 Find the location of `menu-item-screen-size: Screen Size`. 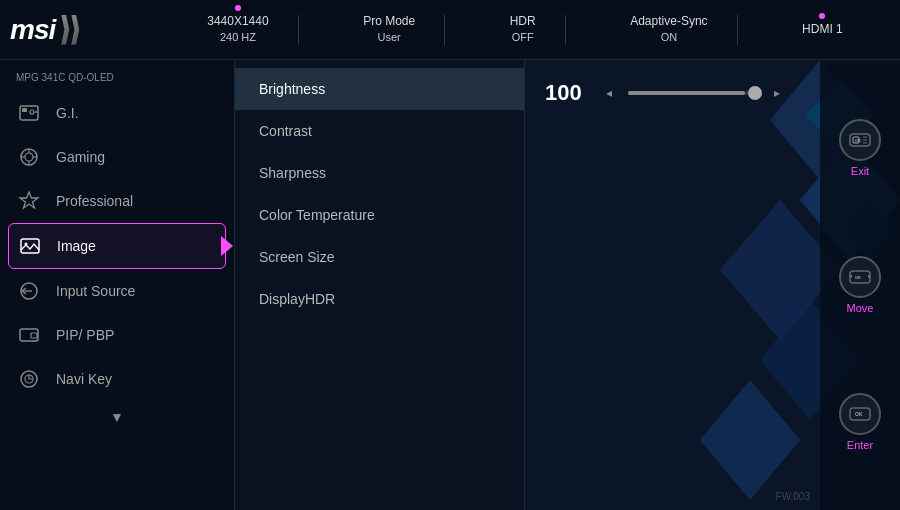

menu-item-screen-size: Screen Size is located at coordinates (380, 257).